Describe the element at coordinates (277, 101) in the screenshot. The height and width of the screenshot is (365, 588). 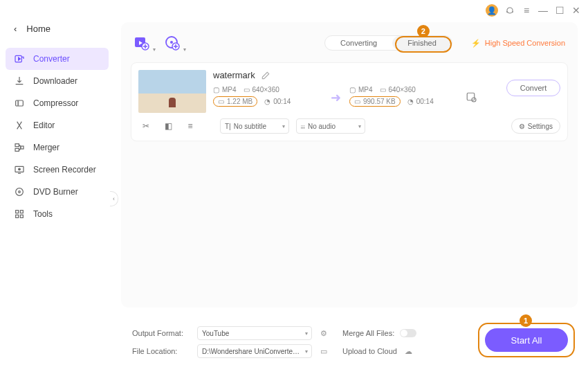
I see `src-duration: ◔ 00:14` at that location.